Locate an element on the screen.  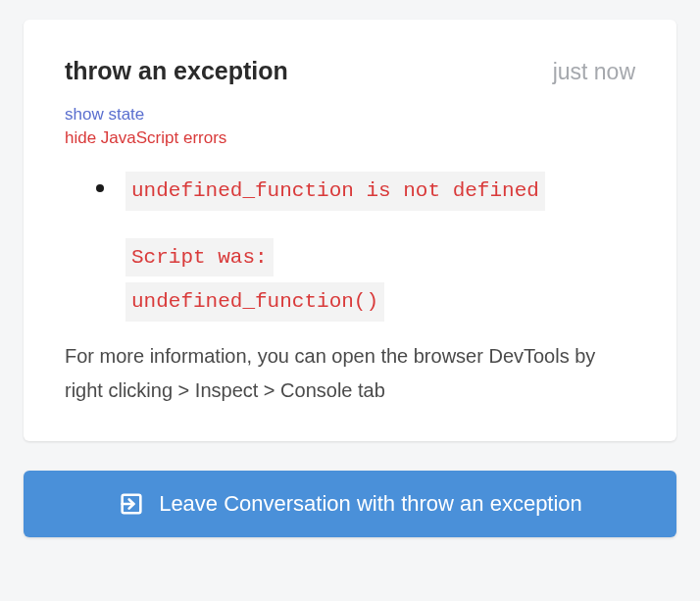
hide-js-errors-link: hide JavaScript errors is located at coordinates (350, 138).